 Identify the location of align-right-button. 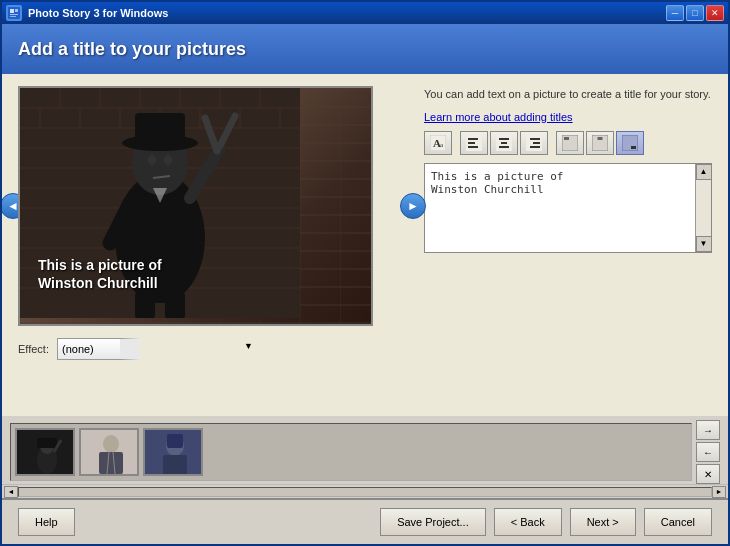
(534, 143).